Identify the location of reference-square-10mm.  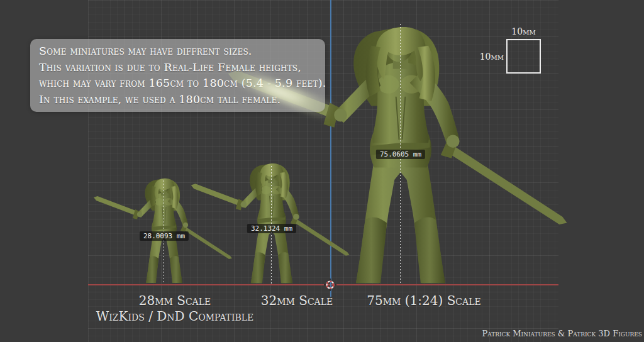
(523, 57).